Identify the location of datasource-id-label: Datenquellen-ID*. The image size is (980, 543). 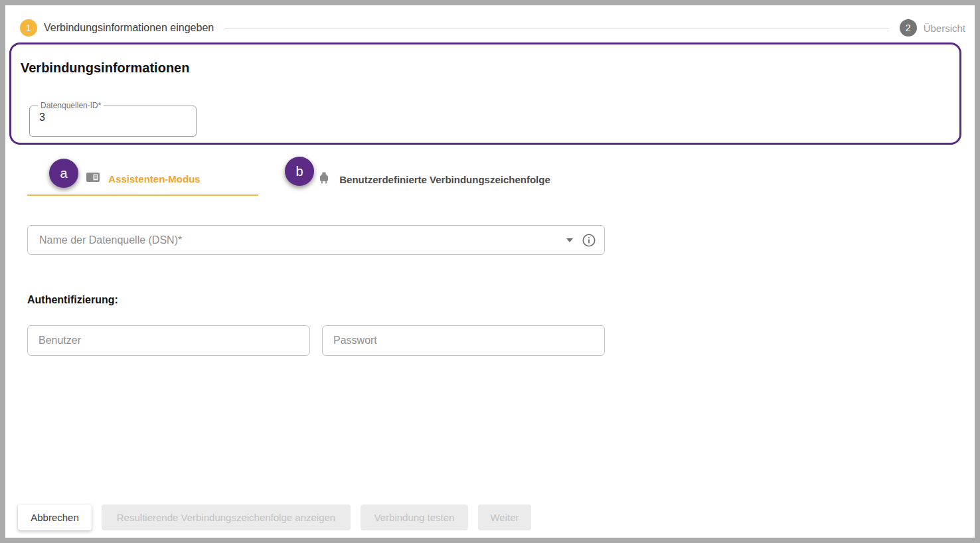
(70, 106).